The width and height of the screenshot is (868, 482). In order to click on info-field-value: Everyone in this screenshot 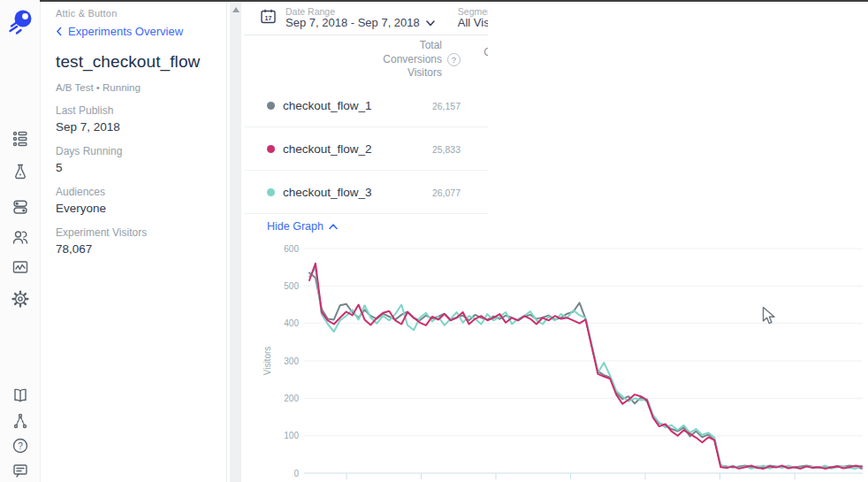, I will do `click(134, 209)`.